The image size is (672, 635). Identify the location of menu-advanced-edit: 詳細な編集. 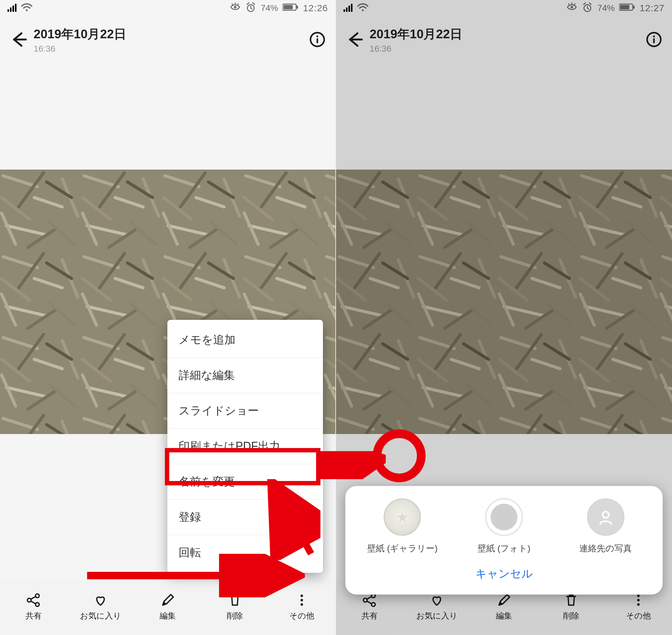
(245, 376).